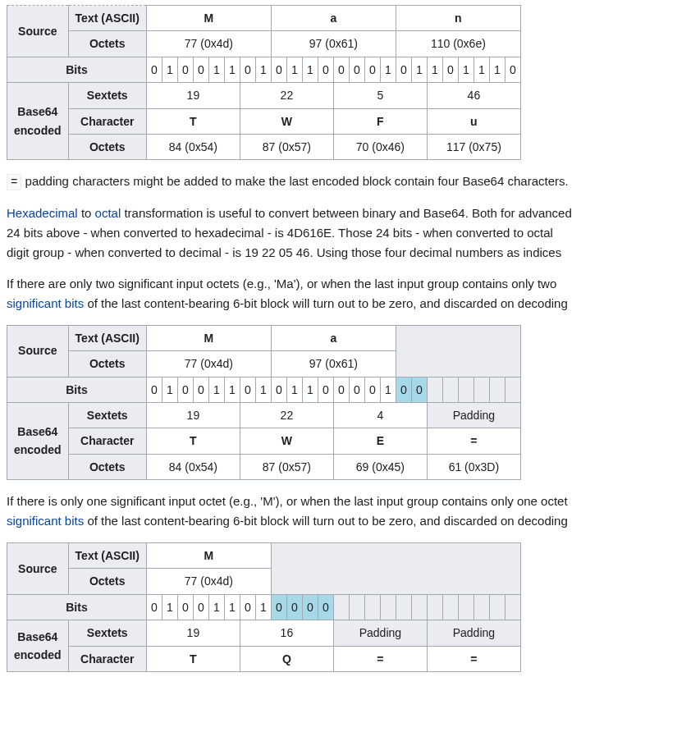 This screenshot has height=732, width=700. I want to click on para-text: to, so click(87, 213).